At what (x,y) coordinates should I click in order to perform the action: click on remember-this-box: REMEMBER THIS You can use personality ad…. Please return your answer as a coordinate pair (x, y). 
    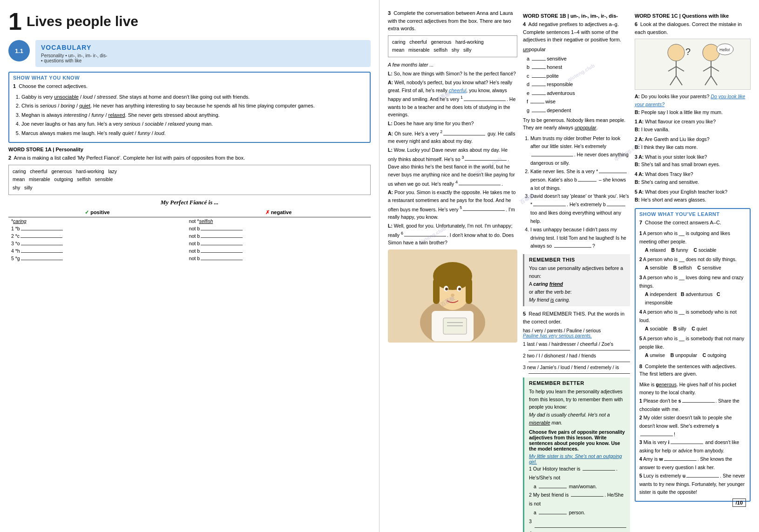
    Looking at the image, I should click on (576, 280).